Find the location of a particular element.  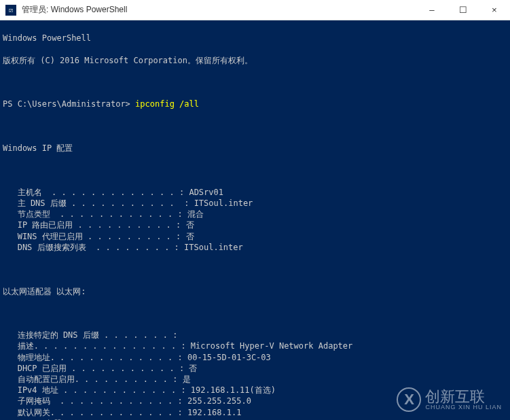

config-row: IP 路由已启用 . . . . . . . . . . : 否 is located at coordinates (255, 225).